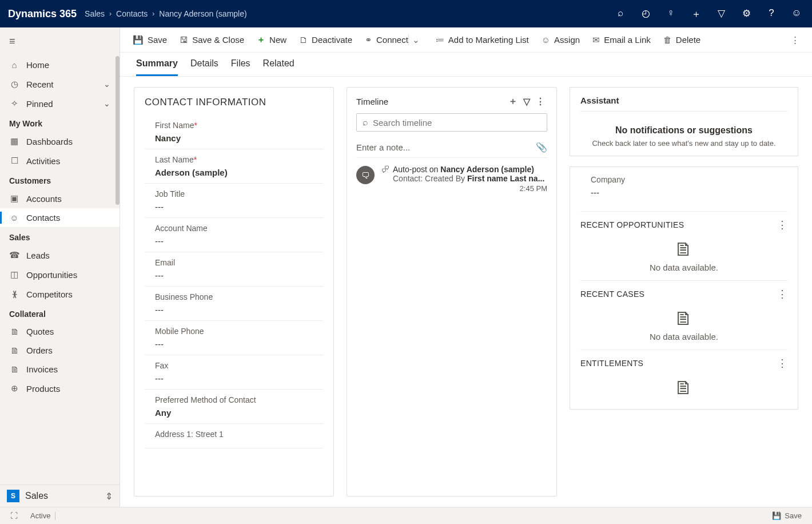 This screenshot has height=524, width=812. I want to click on tab-files: Files, so click(241, 68).